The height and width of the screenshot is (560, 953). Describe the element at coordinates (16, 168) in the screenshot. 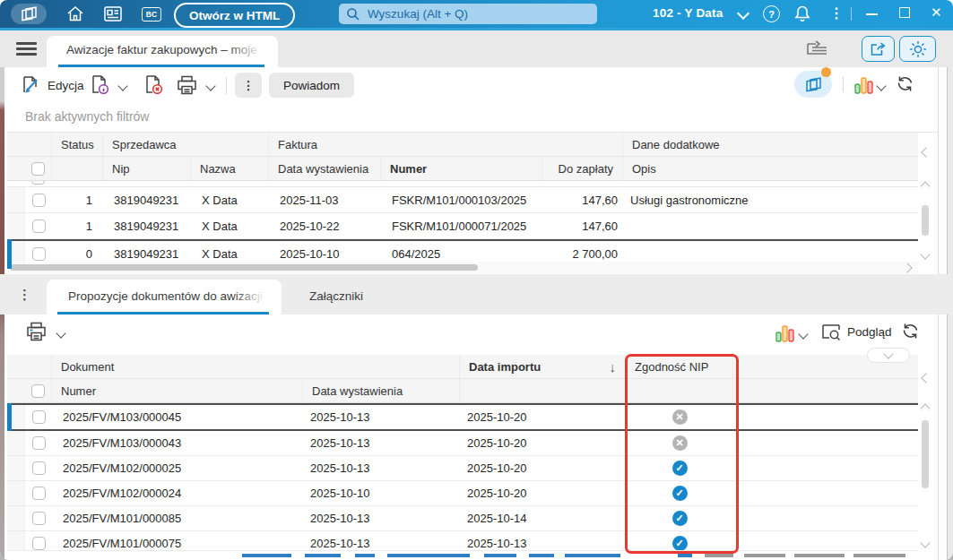

I see `header-spacer` at that location.